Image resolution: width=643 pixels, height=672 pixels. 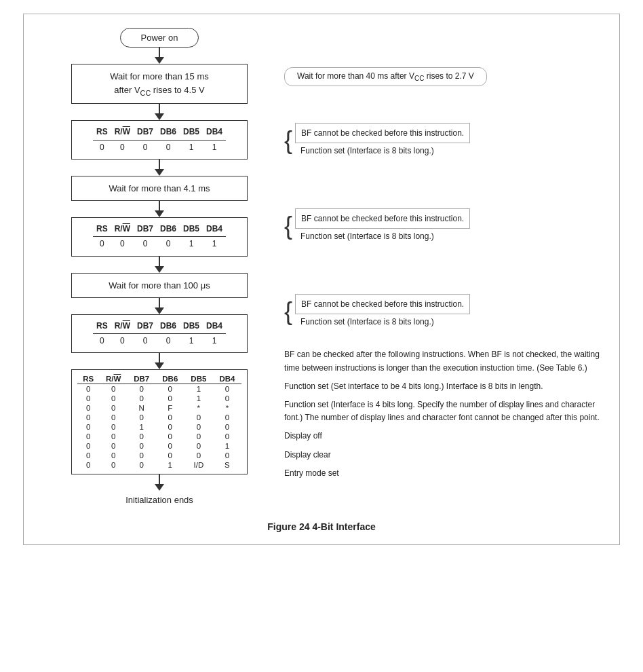 What do you see at coordinates (170, 446) in the screenshot?
I see `bi-r7c4: 0` at bounding box center [170, 446].